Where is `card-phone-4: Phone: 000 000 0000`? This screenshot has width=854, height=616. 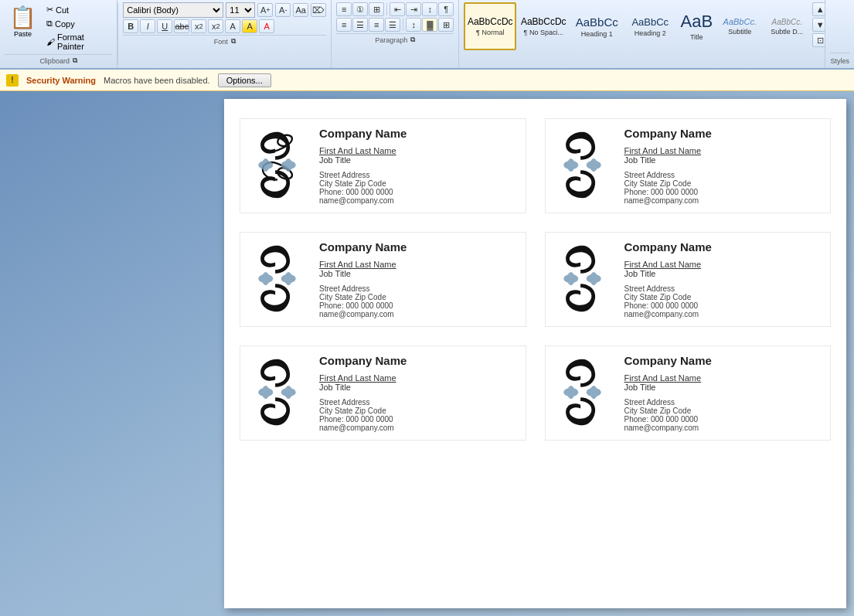
card-phone-4: Phone: 000 000 0000 is located at coordinates (668, 306).